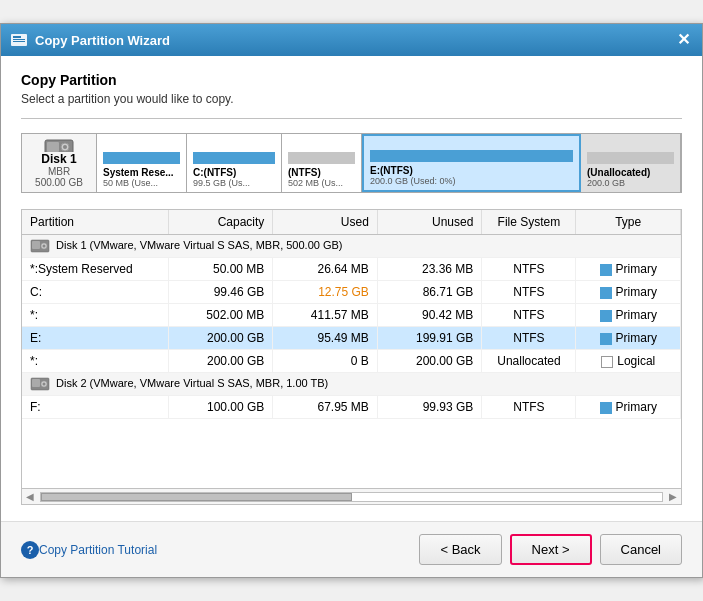  What do you see at coordinates (234, 163) in the screenshot?
I see `disk-partition-c: C:(NTFS) 99.5 GB (Us...` at bounding box center [234, 163].